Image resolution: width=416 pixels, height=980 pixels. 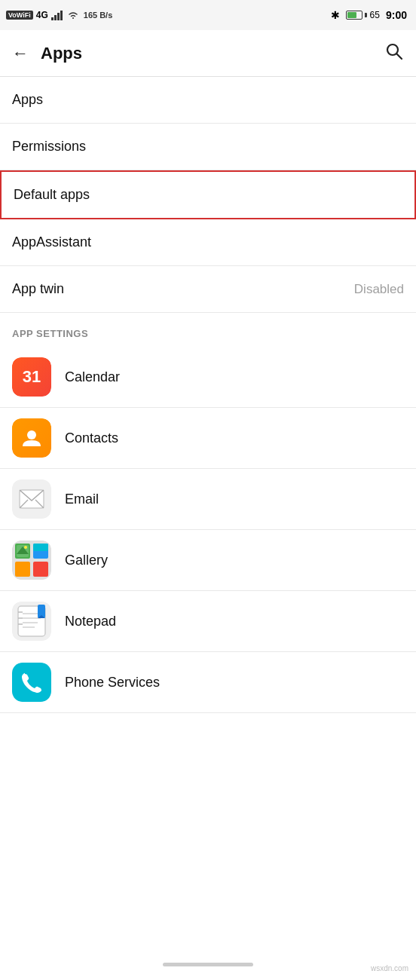 I want to click on wifi-icon, so click(x=73, y=15).